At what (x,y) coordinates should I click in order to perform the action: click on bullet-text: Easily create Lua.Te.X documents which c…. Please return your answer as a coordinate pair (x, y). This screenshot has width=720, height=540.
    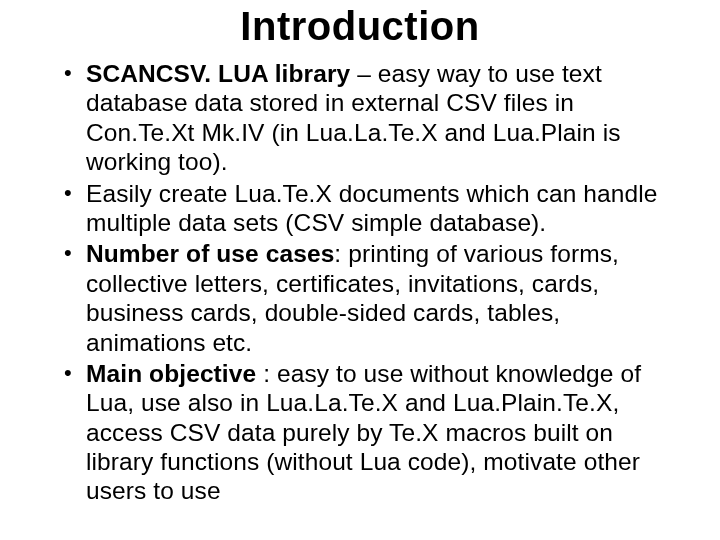
    Looking at the image, I should click on (372, 208).